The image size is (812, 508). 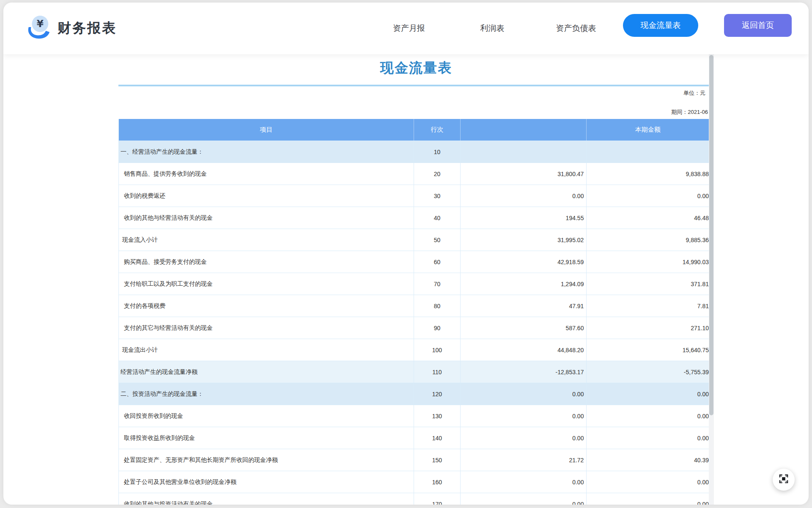 What do you see at coordinates (416, 68) in the screenshot?
I see `page-title: 现金流量表` at bounding box center [416, 68].